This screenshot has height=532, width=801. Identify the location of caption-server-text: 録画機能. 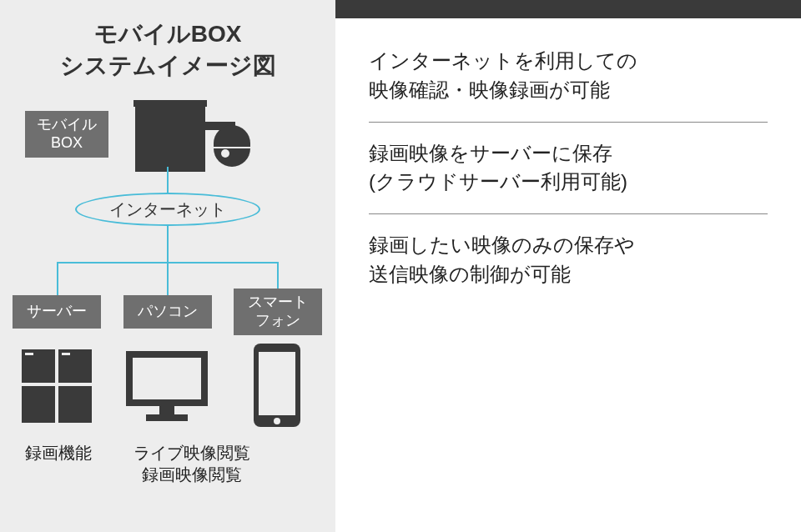
(58, 453).